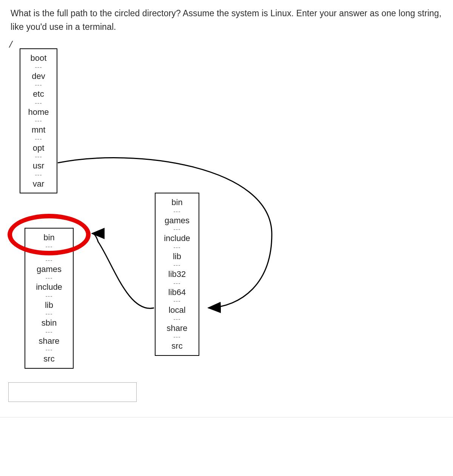 The image size is (453, 476). Describe the element at coordinates (177, 274) in the screenshot. I see `dir-usr-lib32: lib32` at that location.